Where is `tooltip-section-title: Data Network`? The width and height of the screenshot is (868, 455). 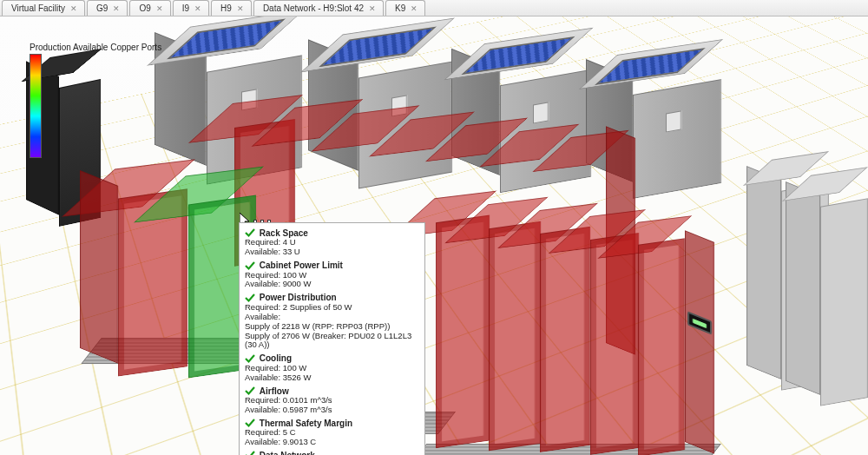 tooltip-section-title: Data Network is located at coordinates (287, 453).